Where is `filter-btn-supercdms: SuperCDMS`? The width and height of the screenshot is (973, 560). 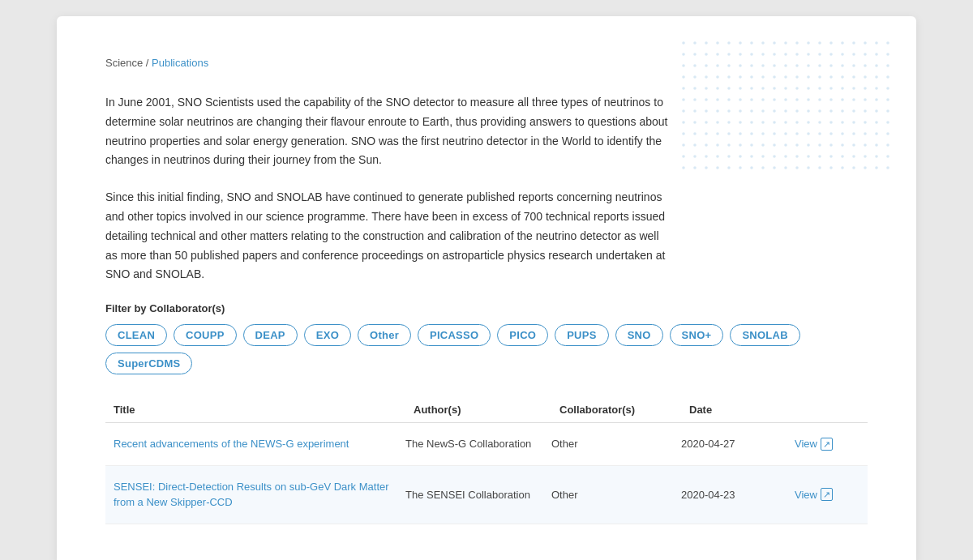
filter-btn-supercdms: SuperCDMS is located at coordinates (149, 363).